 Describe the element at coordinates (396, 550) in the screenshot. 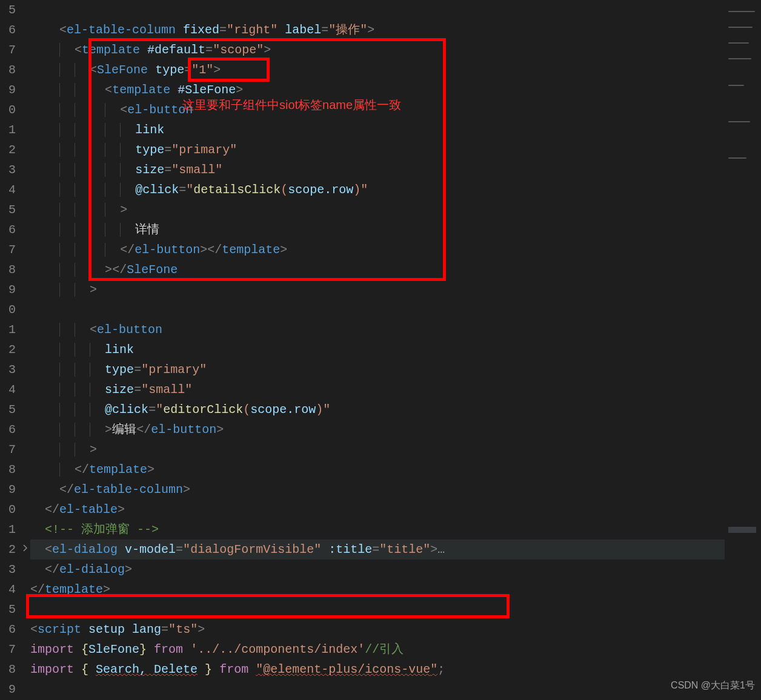

I see `code-line: <el-dialog v-model="dialogFormVisible" :…` at that location.